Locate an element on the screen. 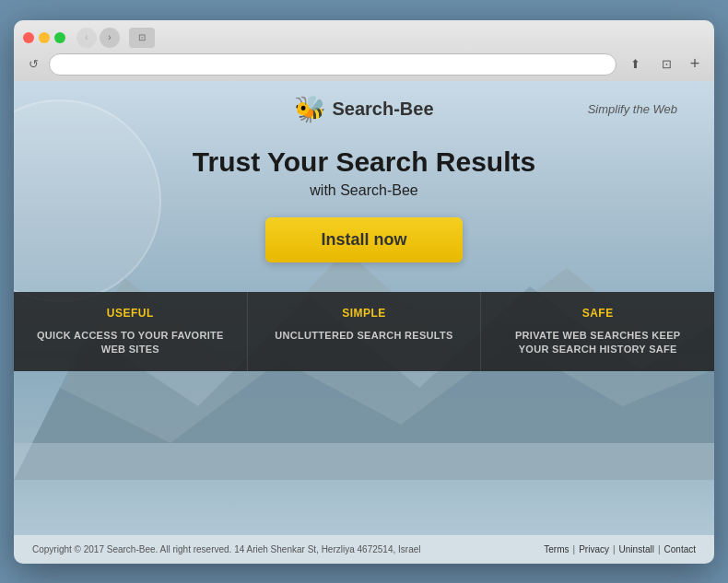 The image size is (728, 583). feature-safe-desc: PRIVATE WEB SEARCHES KEEP YOUR SEARCH HI… is located at coordinates (597, 343).